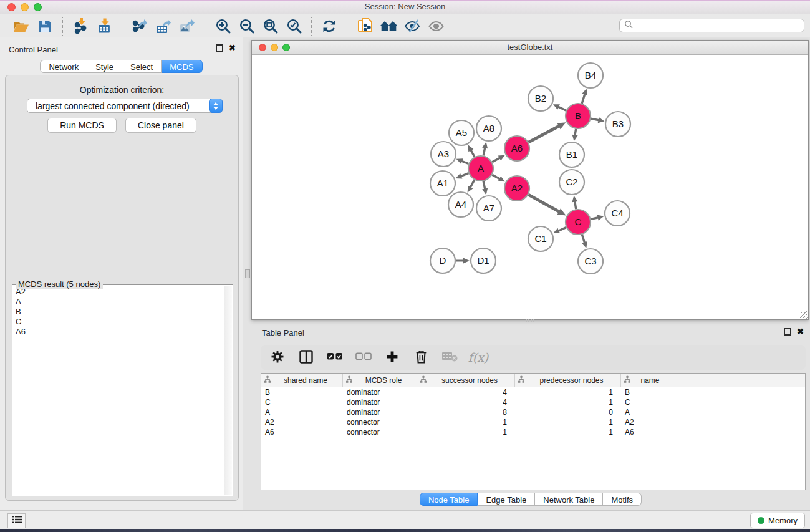 This screenshot has width=810, height=532. I want to click on table-cell: B, so click(647, 392).